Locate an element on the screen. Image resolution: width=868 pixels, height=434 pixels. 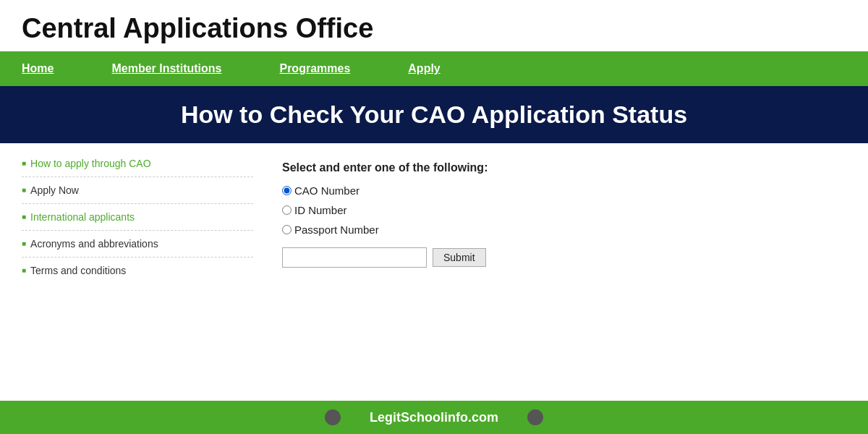
submit-row: Submit is located at coordinates (564, 258).